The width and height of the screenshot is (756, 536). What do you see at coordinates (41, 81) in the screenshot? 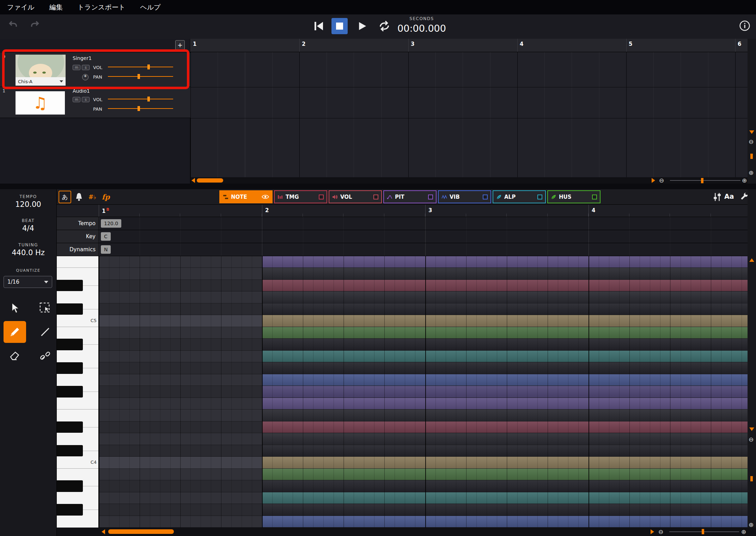
I see `singer-selector: Chis-A` at bounding box center [41, 81].